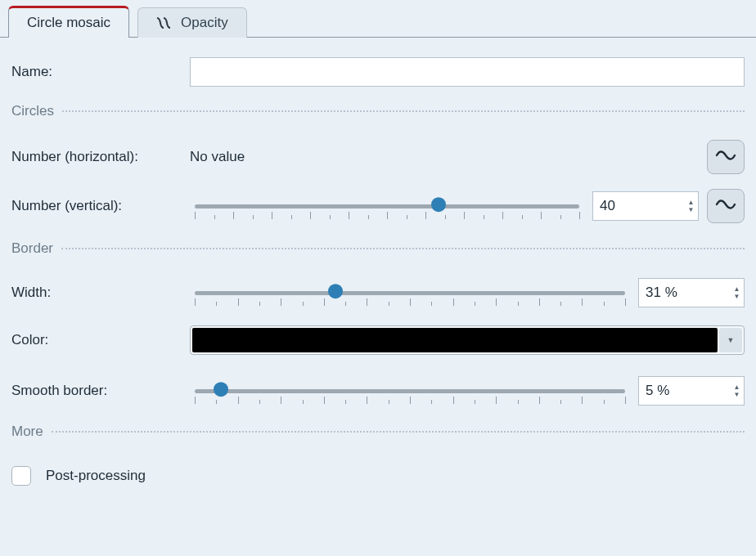 The width and height of the screenshot is (756, 556). I want to click on transitions-icon, so click(165, 23).